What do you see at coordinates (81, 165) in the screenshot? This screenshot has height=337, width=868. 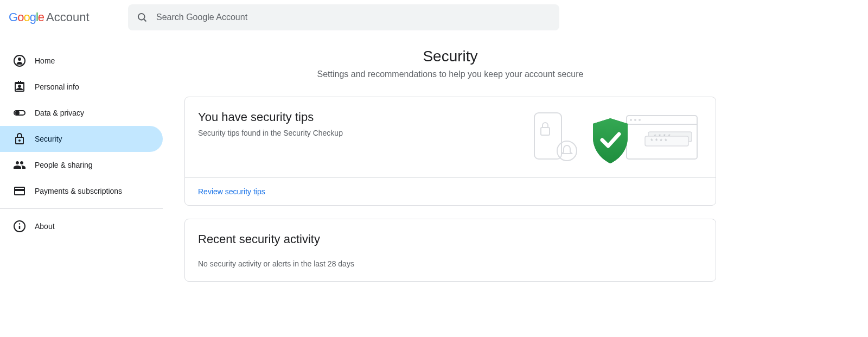 I see `sidebar-item-people-sharing: People & sharing` at bounding box center [81, 165].